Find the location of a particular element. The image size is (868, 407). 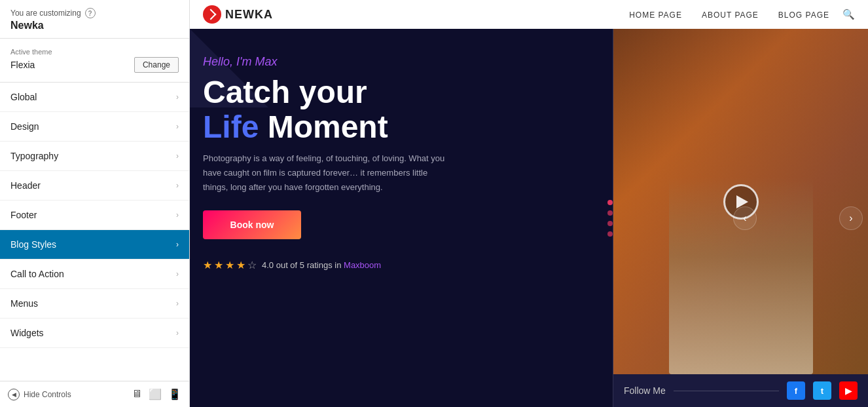

nav-link-blog: BLOG PAGE is located at coordinates (804, 14).